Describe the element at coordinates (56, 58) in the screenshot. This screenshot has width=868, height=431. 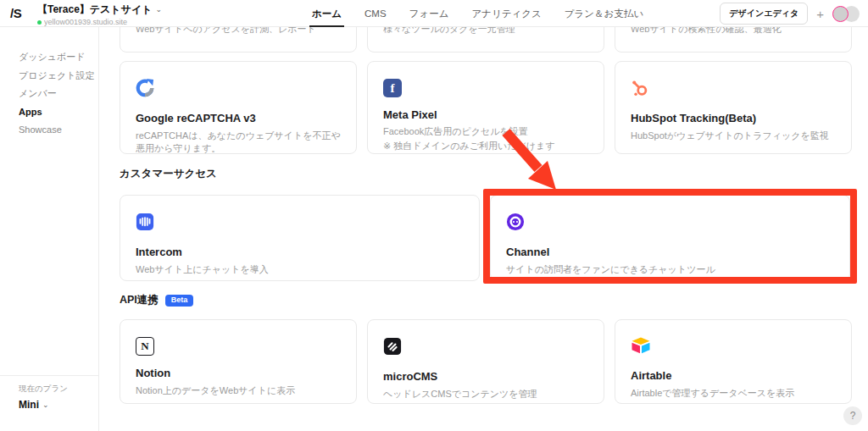
I see `sidebar-item-dashboard: ダッシュボード` at that location.